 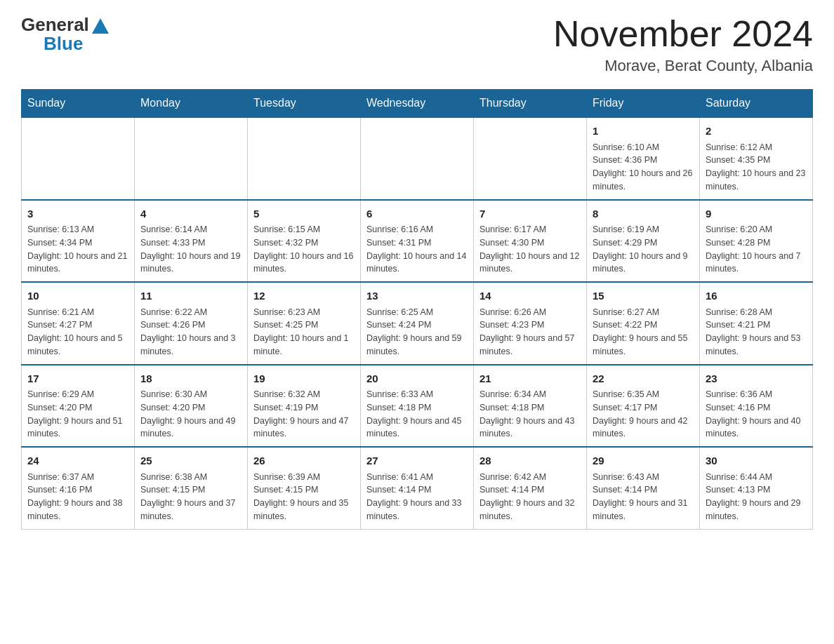 I want to click on calendar-cell: 8Sunrise: 6:19 AM Sunset: 4:29 PM Daylig…, so click(x=643, y=241).